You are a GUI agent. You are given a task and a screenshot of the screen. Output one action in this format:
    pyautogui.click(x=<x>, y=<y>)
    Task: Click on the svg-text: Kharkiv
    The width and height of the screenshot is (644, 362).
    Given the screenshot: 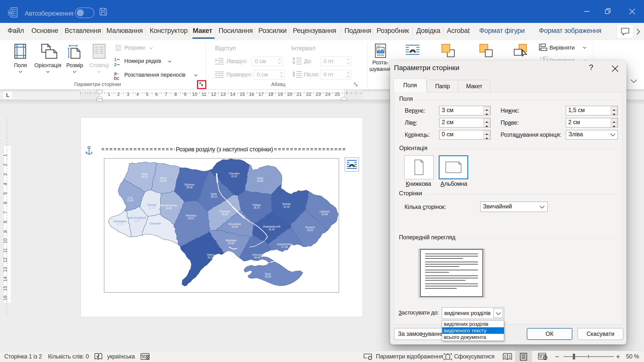 What is the action you would take?
    pyautogui.click(x=286, y=204)
    